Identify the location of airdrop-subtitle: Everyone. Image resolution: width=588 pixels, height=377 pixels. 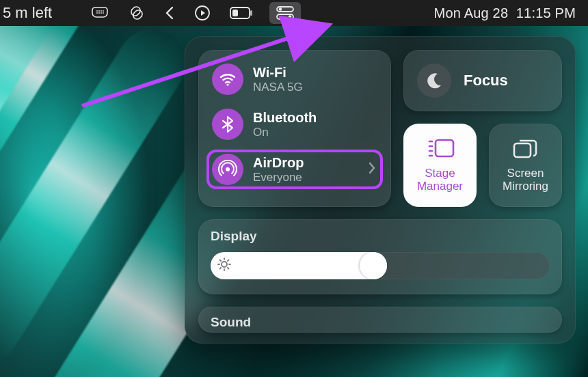
(278, 178).